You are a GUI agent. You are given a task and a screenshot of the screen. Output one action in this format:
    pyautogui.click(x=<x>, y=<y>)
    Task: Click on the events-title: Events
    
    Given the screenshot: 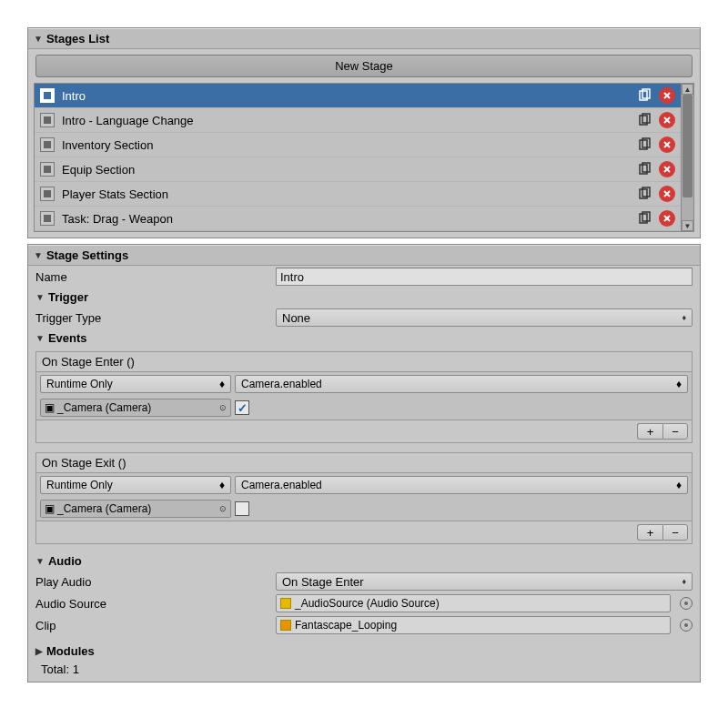 What is the action you would take?
    pyautogui.click(x=67, y=339)
    